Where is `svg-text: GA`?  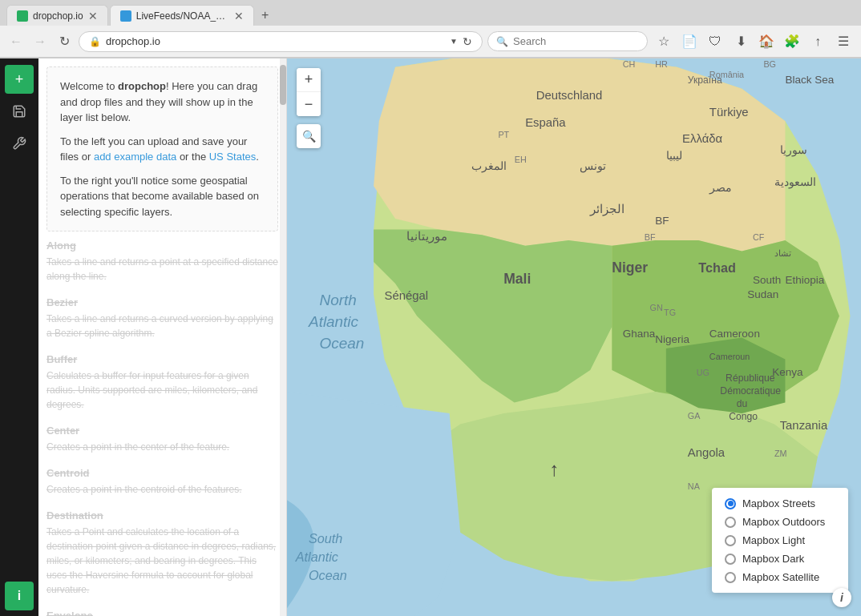
svg-text: GA is located at coordinates (694, 416).